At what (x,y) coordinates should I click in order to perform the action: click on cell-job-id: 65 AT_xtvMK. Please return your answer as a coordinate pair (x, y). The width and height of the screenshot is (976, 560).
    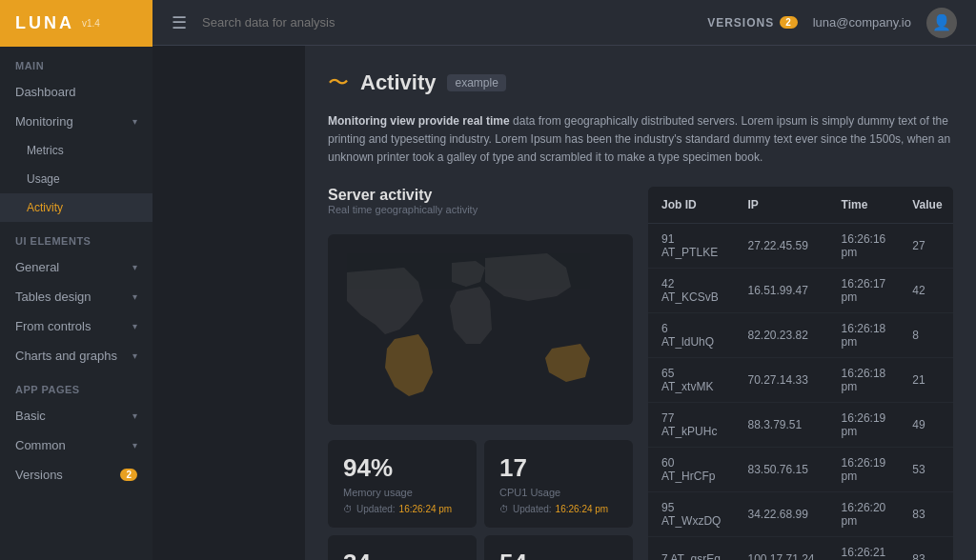
    Looking at the image, I should click on (691, 379).